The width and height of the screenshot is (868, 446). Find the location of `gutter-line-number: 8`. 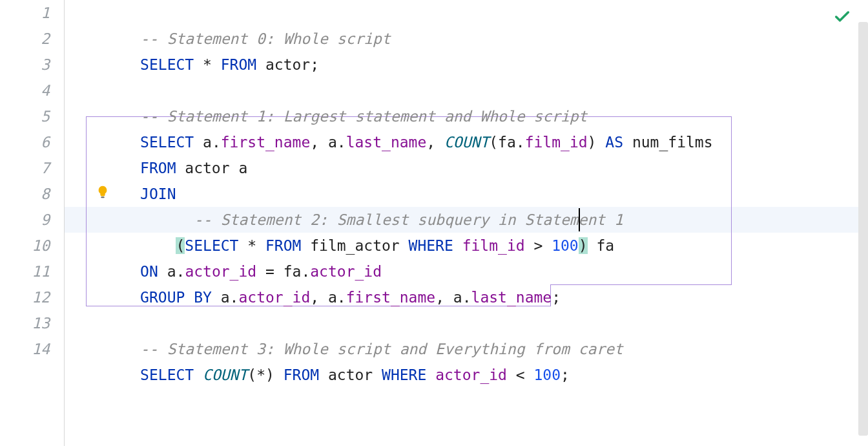

gutter-line-number: 8 is located at coordinates (25, 194).